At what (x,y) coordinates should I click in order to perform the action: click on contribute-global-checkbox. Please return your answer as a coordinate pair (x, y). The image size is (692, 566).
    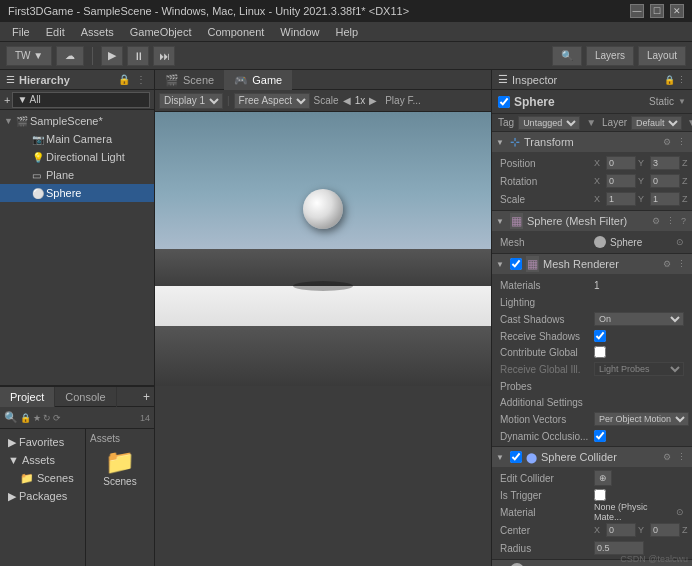
    Looking at the image, I should click on (600, 352).